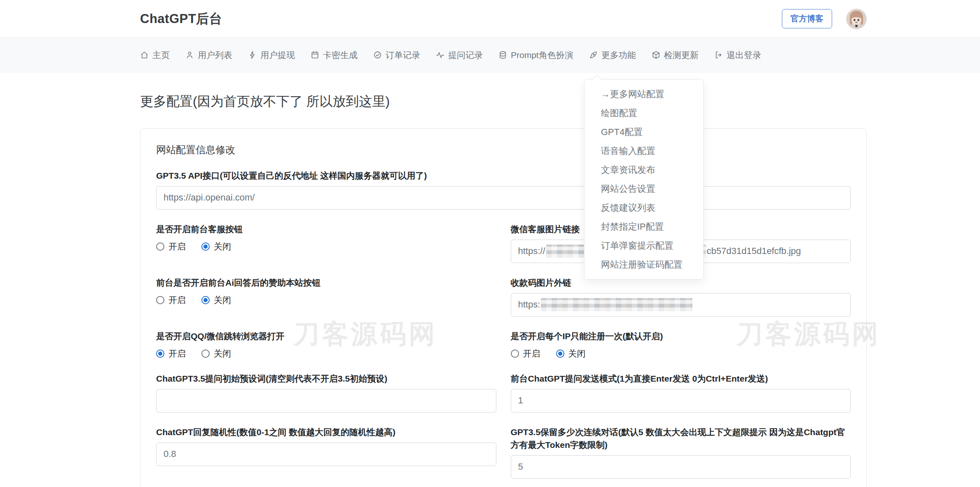  What do you see at coordinates (593, 55) in the screenshot?
I see `pen-icon` at bounding box center [593, 55].